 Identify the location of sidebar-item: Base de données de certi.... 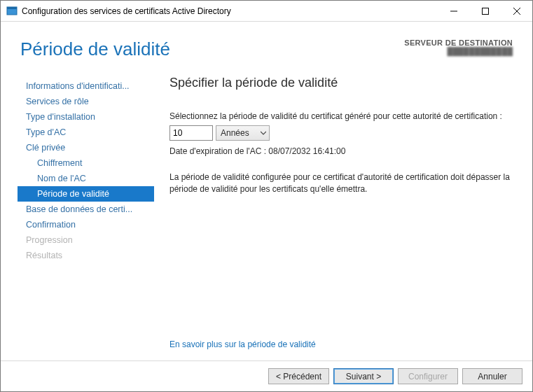
(85, 209).